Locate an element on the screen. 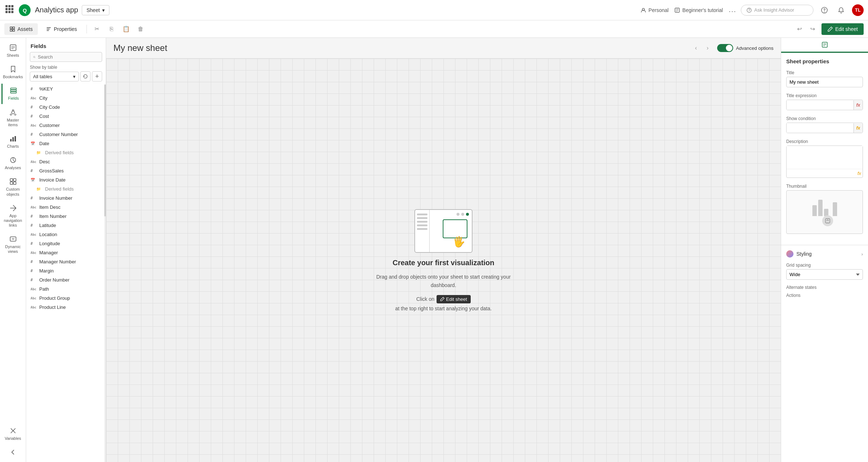 This screenshot has width=868, height=462. field-item: Abc Product Line is located at coordinates (66, 307).